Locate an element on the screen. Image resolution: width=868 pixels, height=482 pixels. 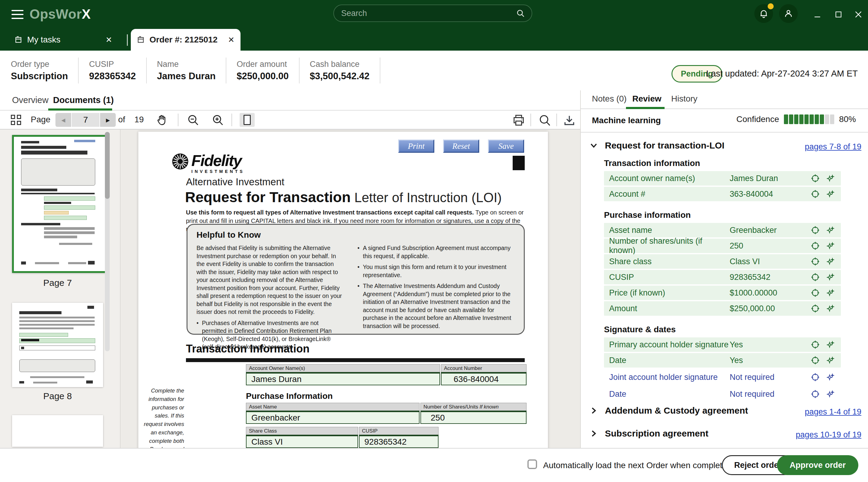
section-subscription-agreement: Subscription agreement is located at coordinates (649, 433).